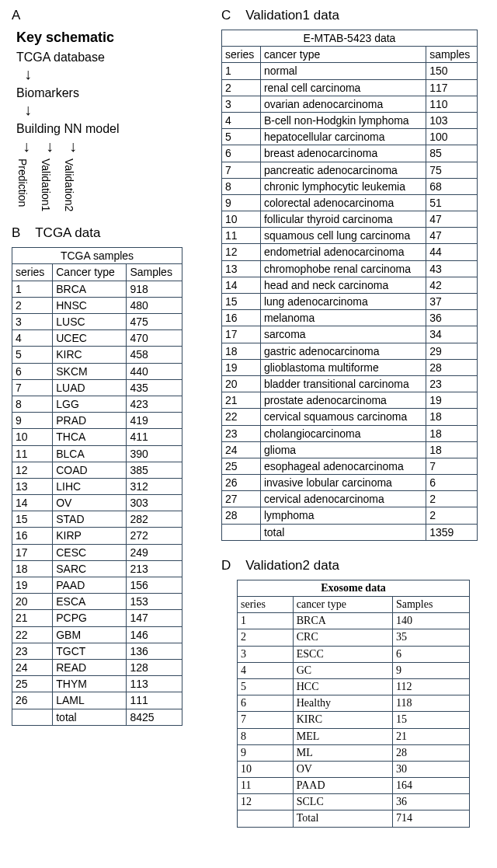 The image size is (497, 868). I want to click on cell-series: 23, so click(242, 434).